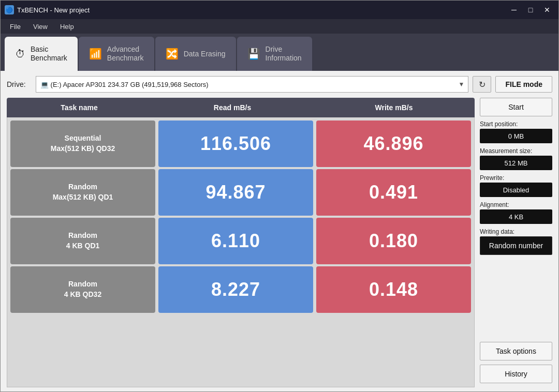  I want to click on tab-basic-benchmark: ⏱ BasicBenchmark, so click(41, 54).